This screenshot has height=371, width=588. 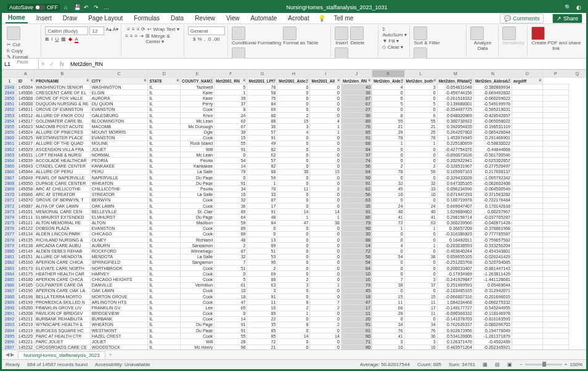 What do you see at coordinates (263, 74) in the screenshot?
I see `col-header: G` at bounding box center [263, 74].